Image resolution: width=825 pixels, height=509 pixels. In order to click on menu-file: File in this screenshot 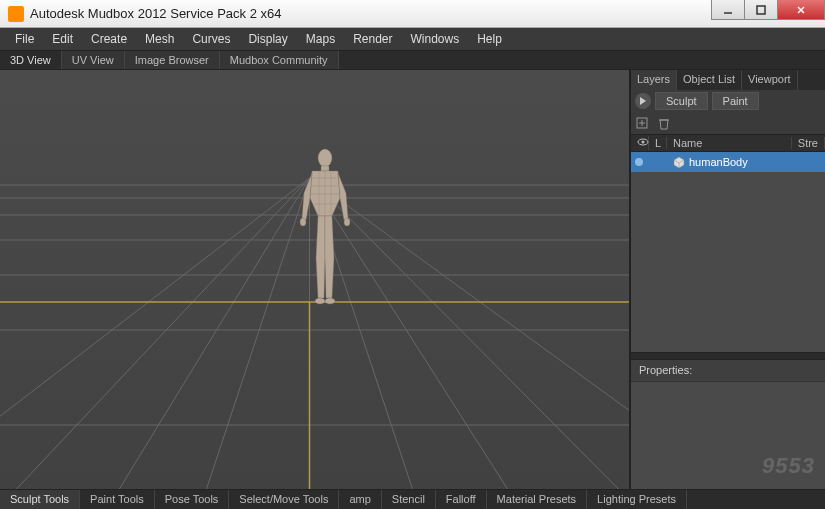, I will do `click(24, 39)`.